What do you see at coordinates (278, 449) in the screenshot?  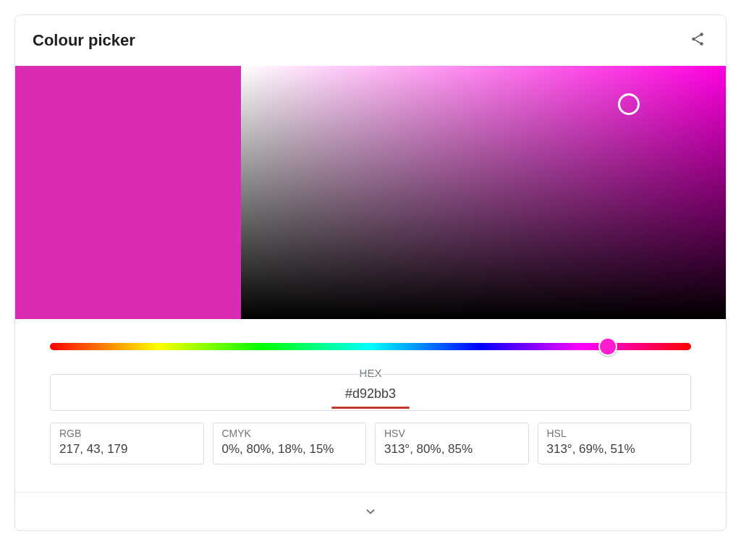 I see `cmyk-value: 0%, 80%, 18%, 15%` at bounding box center [278, 449].